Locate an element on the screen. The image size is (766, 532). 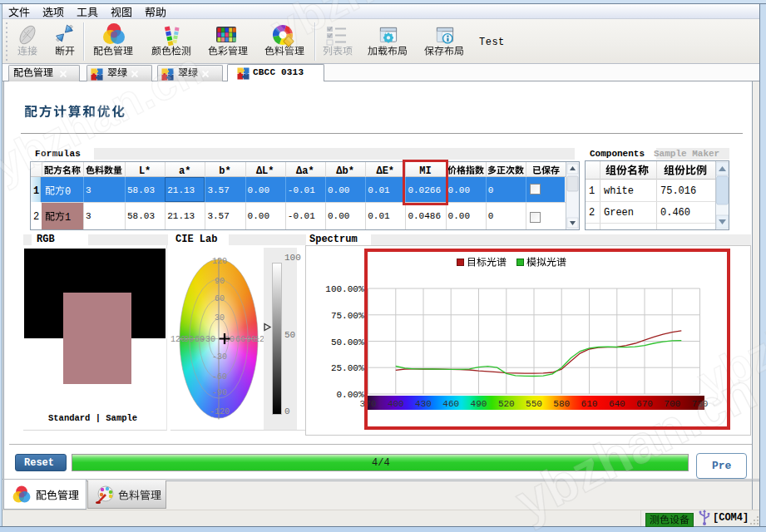
svg-text: 30 is located at coordinates (220, 318).